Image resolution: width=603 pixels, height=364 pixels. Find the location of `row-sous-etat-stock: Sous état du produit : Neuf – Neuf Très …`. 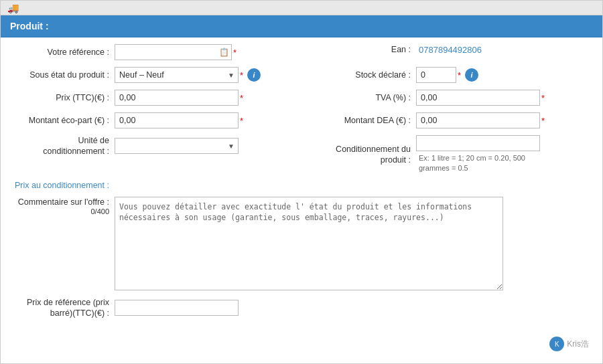

row-sous-etat-stock: Sous état du produit : Neuf – Neuf Très … is located at coordinates (302, 75).